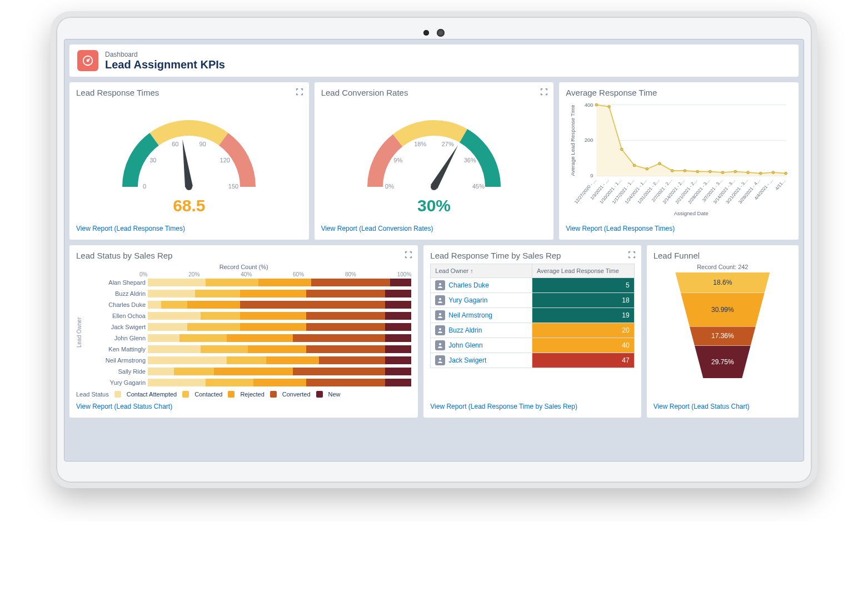 The image size is (868, 605). Describe the element at coordinates (583, 285) in the screenshot. I see `value-bar: 5` at that location.